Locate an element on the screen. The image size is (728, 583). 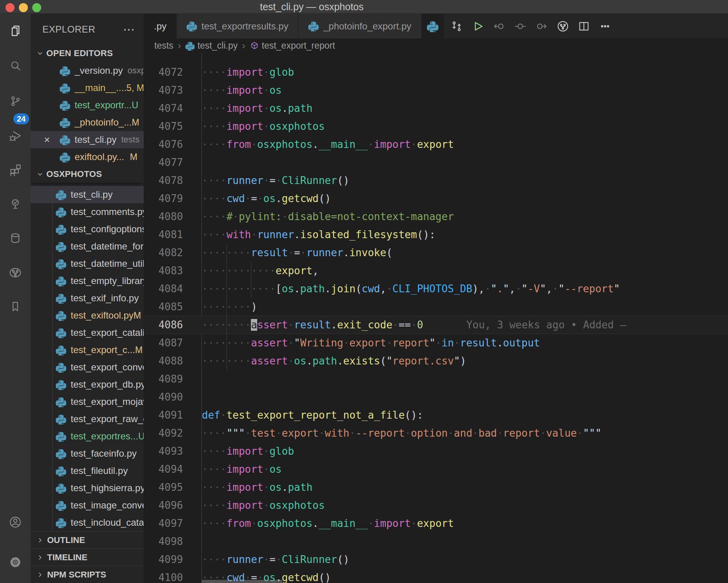
sidebar-section-timeline: TIMELINE is located at coordinates (87, 557).